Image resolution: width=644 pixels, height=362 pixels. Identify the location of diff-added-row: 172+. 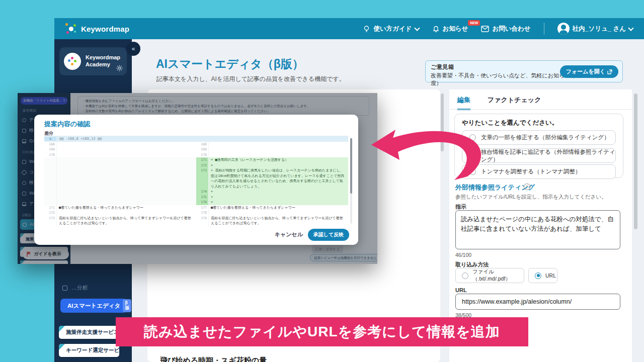
(196, 166).